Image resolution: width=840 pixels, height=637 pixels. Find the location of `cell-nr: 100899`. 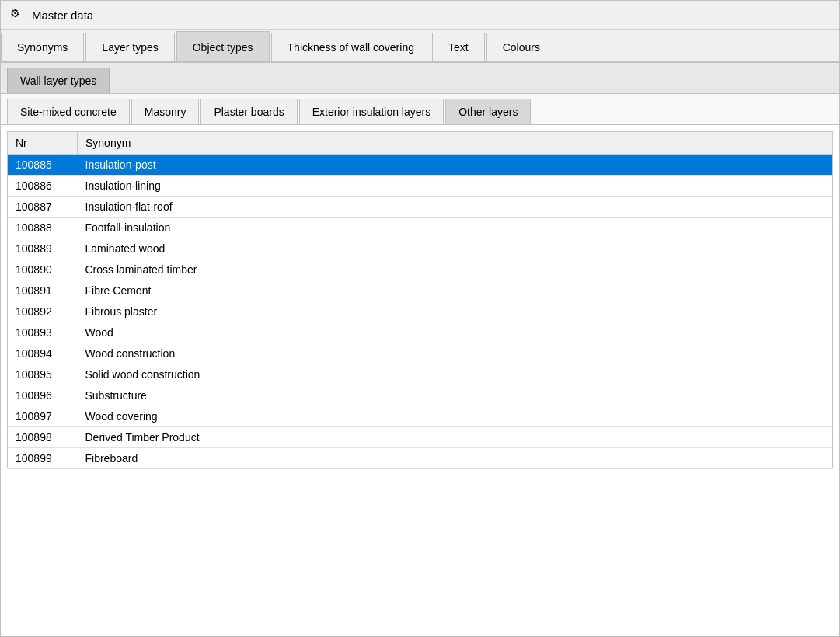

cell-nr: 100899 is located at coordinates (43, 458).